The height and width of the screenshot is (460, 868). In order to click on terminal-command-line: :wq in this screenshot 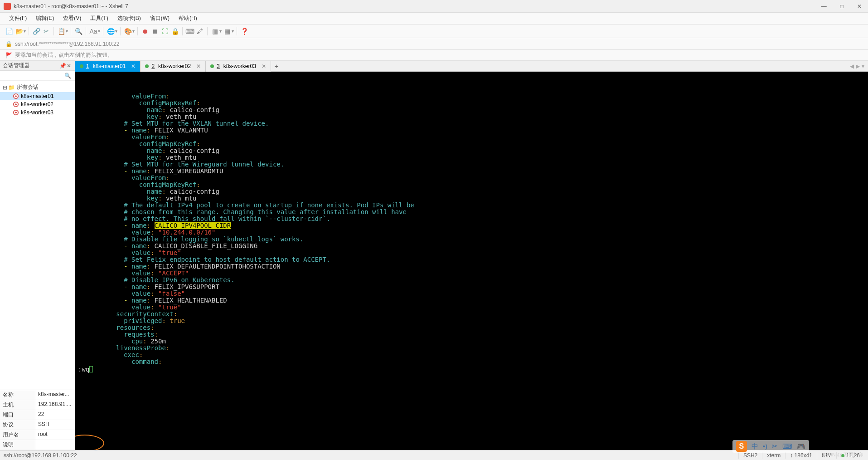, I will do `click(471, 369)`.